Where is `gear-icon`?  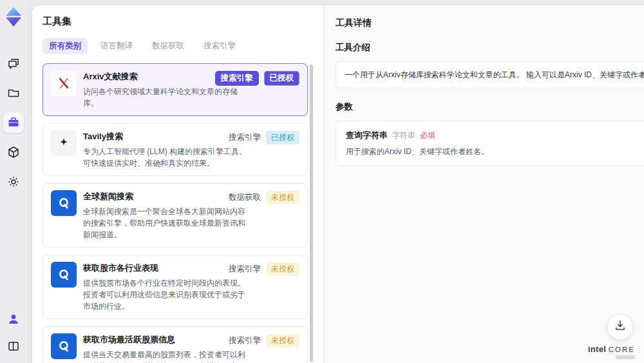
gear-icon is located at coordinates (14, 182).